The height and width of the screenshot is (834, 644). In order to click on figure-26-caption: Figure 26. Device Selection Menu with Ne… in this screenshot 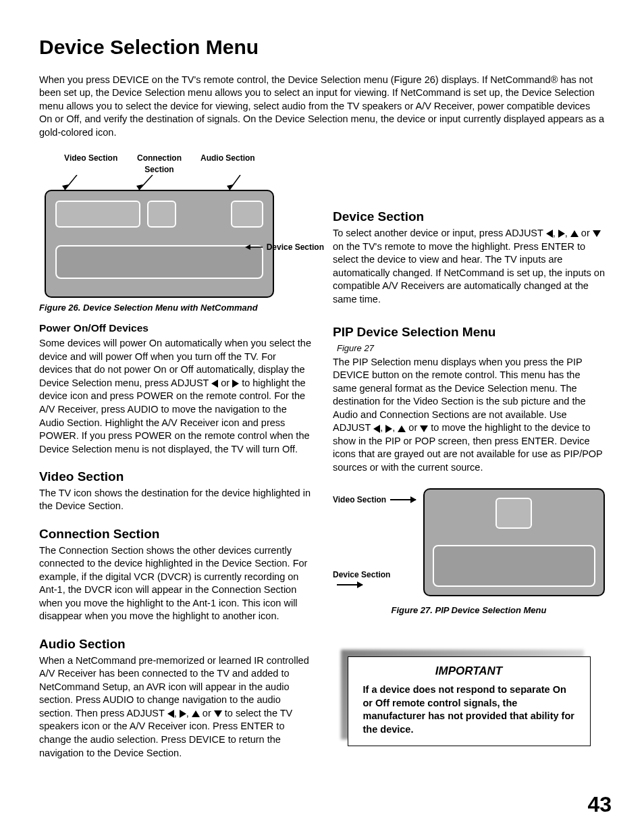, I will do `click(176, 308)`.